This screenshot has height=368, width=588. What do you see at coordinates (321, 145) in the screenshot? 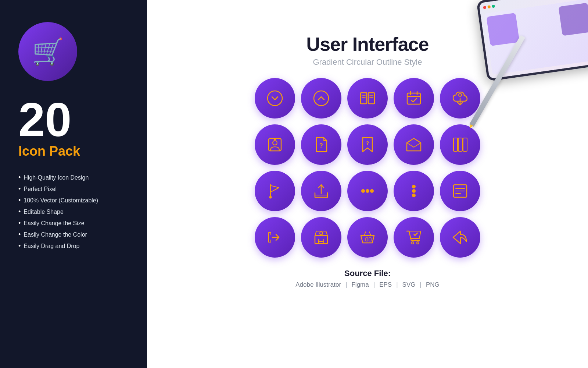
I see `file-unknown-icon: ?` at bounding box center [321, 145].